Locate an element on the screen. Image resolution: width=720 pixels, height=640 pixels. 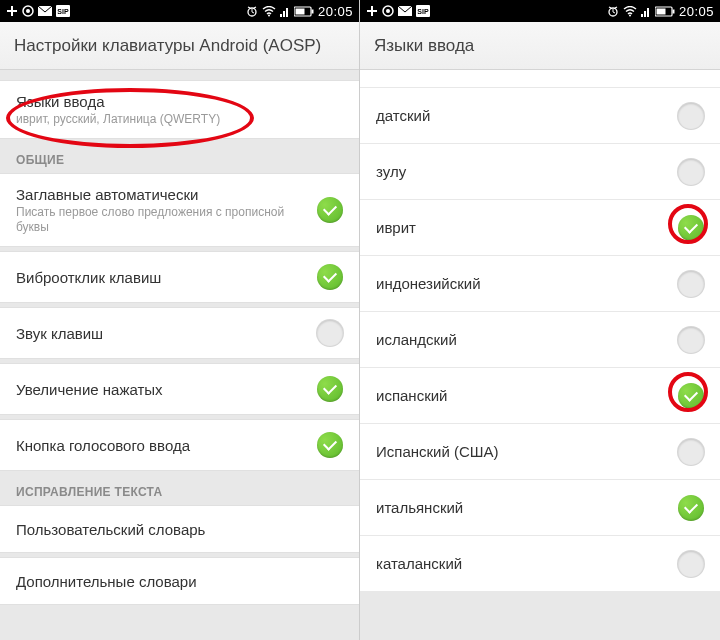
row-vibrate: Виброотклик клавиш is located at coordinates (180, 277).